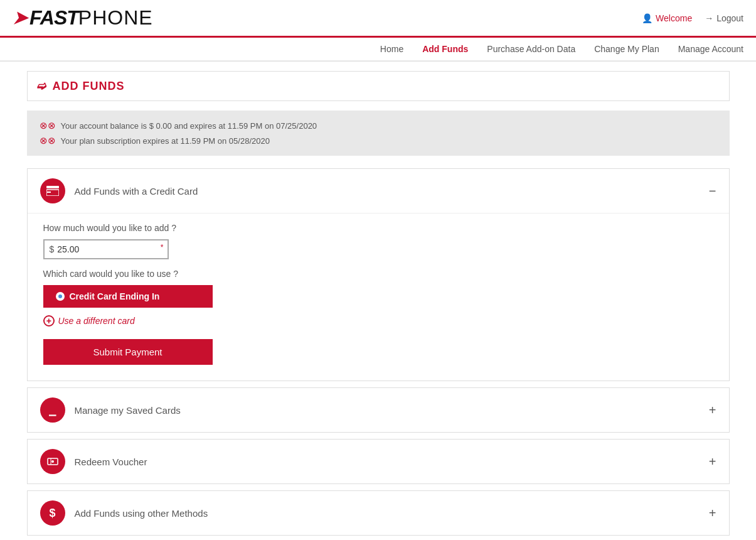 Image resolution: width=756 pixels, height=540 pixels. Describe the element at coordinates (378, 321) in the screenshot. I see `use-different-card-link: + Use a different card` at that location.